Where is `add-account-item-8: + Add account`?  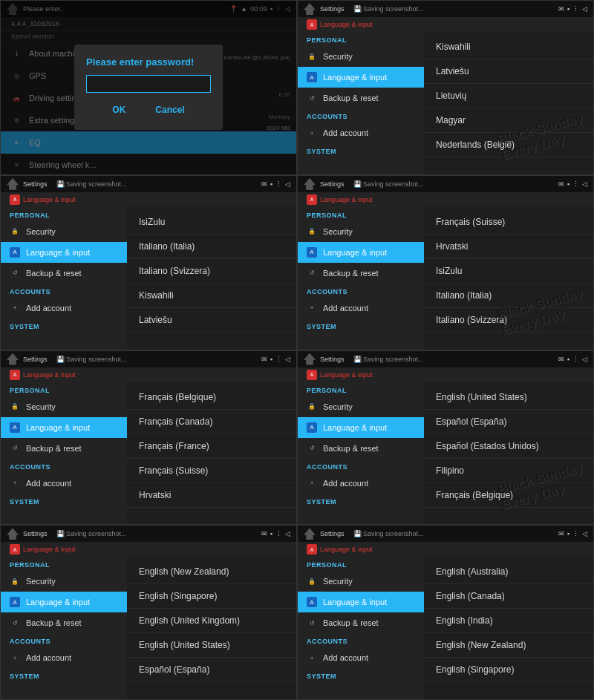 add-account-item-8: + Add account is located at coordinates (361, 658).